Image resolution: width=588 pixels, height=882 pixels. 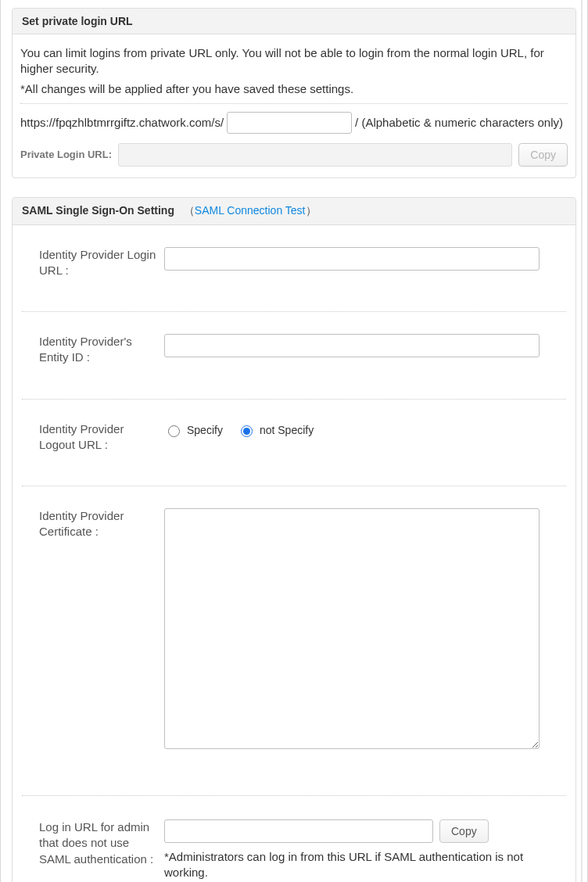 I want to click on private-url-row: https://fpqzhlbtmrrgiftz.chatwork.com/s/…, so click(x=294, y=123).